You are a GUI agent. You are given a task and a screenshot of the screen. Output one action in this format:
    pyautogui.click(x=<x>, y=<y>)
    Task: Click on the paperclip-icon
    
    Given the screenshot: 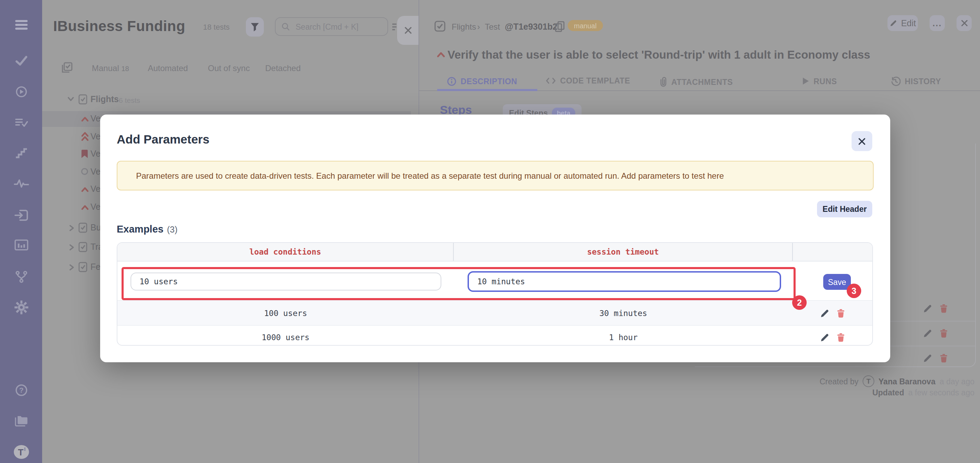 What is the action you would take?
    pyautogui.click(x=663, y=82)
    